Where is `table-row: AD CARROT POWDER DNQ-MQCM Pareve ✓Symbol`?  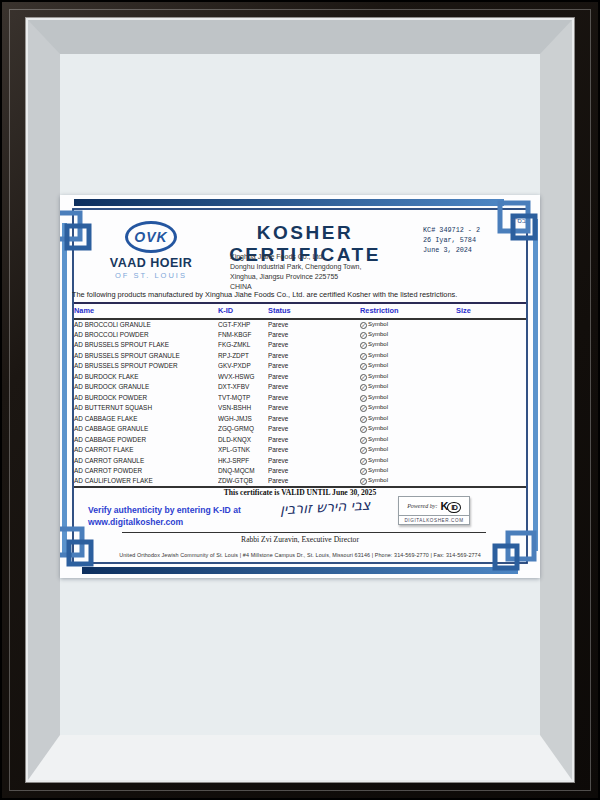
table-row: AD CARROT POWDER DNQ-MQCM Pareve ✓Symbol is located at coordinates (300, 472).